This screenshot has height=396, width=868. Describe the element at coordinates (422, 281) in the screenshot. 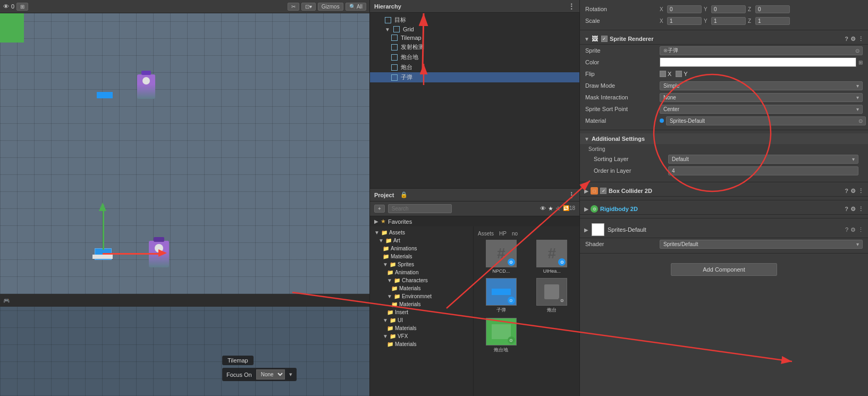

I see `pt-characters: ▼ 📁 Characters` at that location.